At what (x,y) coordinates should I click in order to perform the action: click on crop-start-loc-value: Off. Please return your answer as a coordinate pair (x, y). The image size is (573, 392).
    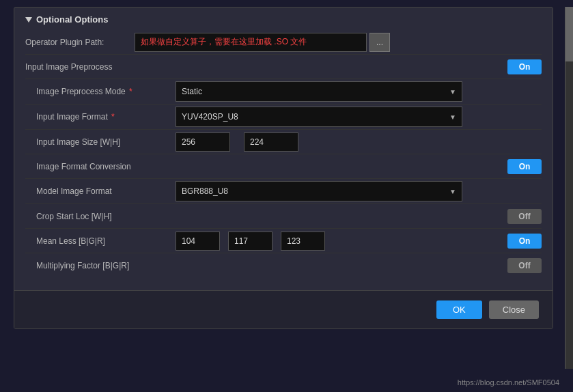
    Looking at the image, I should click on (359, 216).